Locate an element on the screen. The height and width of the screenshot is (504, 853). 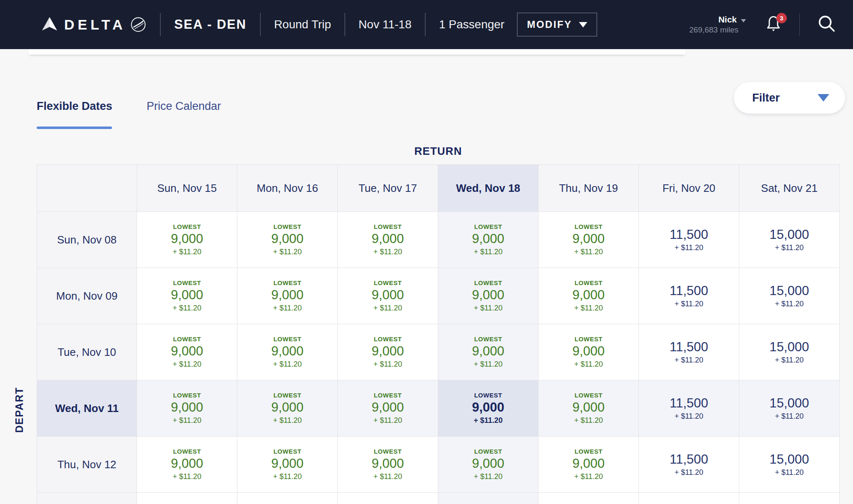
skyteam-logo-icon is located at coordinates (138, 25).